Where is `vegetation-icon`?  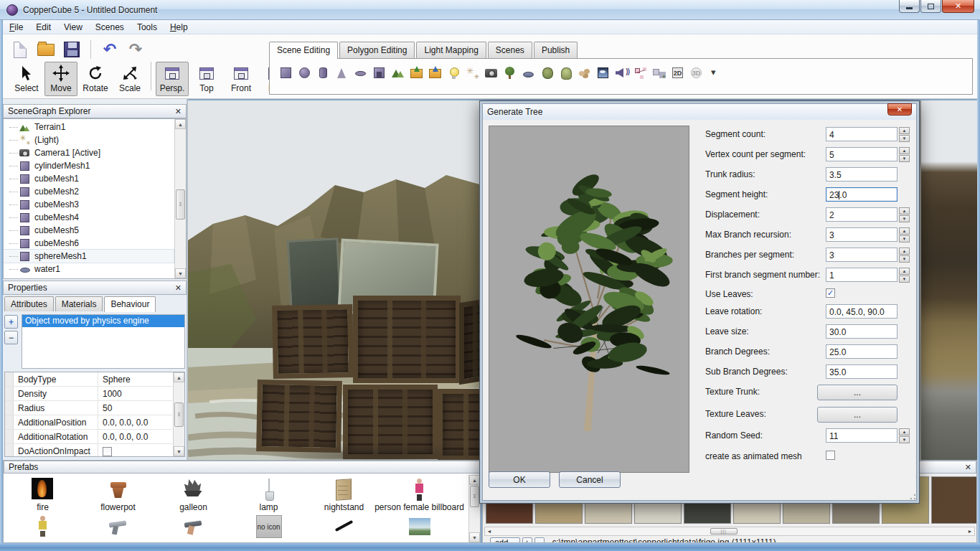 vegetation-icon is located at coordinates (547, 73).